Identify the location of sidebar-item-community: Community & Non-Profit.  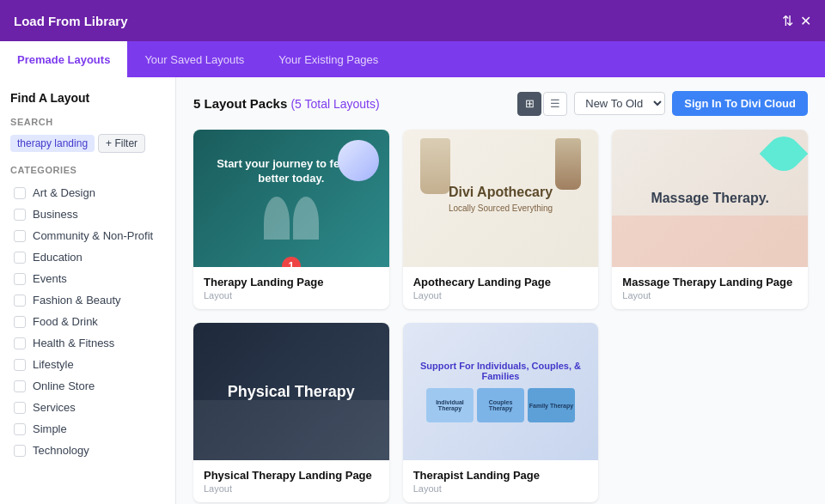
(88, 235).